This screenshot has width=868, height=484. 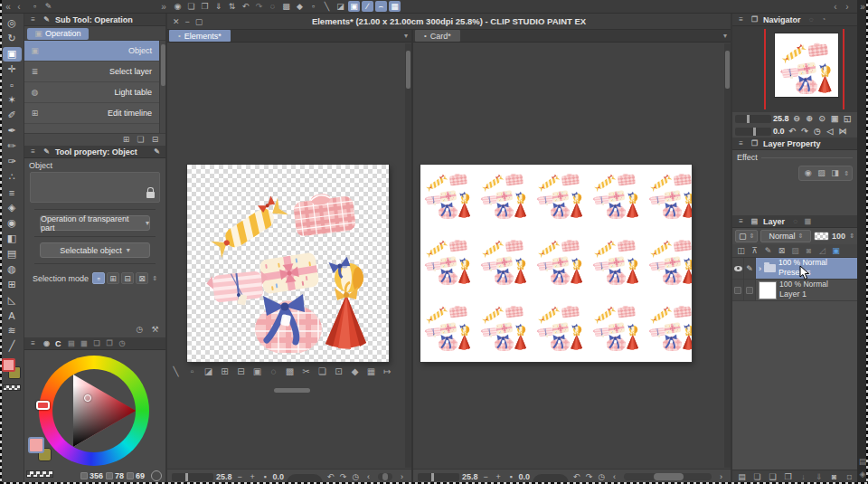 What do you see at coordinates (19, 7) in the screenshot?
I see `collapse-left2-icon: ‹` at bounding box center [19, 7].